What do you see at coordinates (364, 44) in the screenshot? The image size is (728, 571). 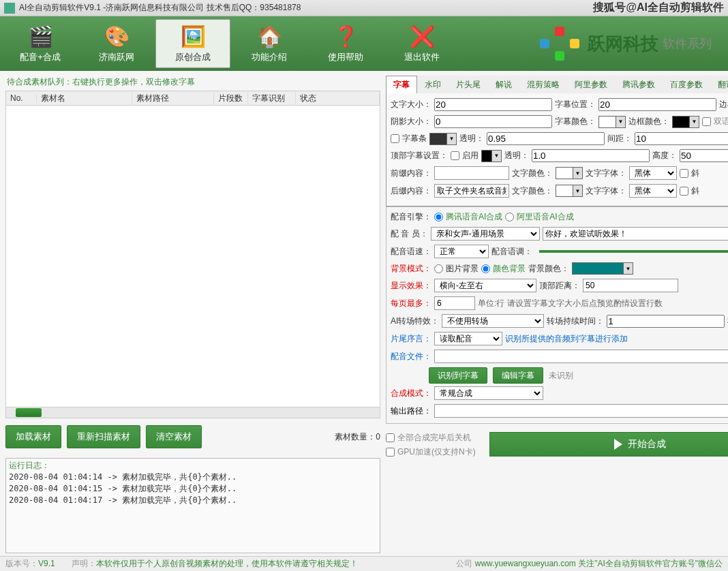 I see `main-toolbar: 🎬配音+合成 🎨济南跃网 🖼️原创合成 🏠功能介绍 ❓使用帮助 ❌退出软件 跃网…` at bounding box center [364, 44].